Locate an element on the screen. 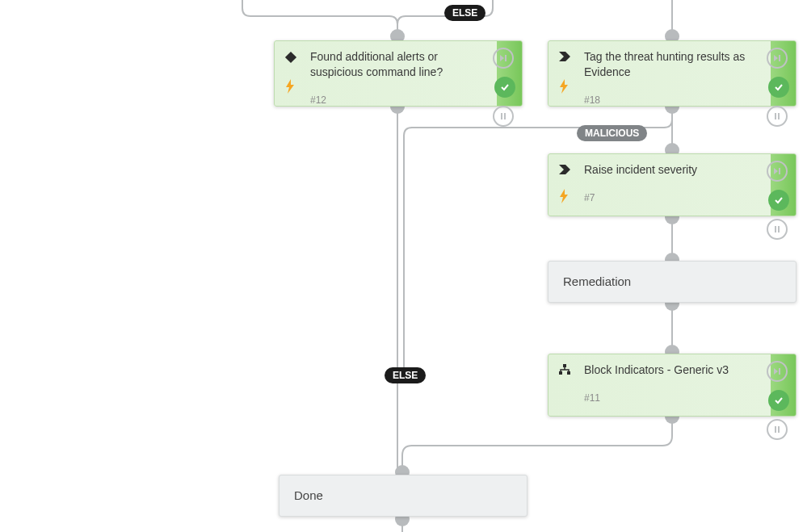 The height and width of the screenshot is (532, 807). task-node-11: Block Indicators - Generic v3 #11 is located at coordinates (672, 385).